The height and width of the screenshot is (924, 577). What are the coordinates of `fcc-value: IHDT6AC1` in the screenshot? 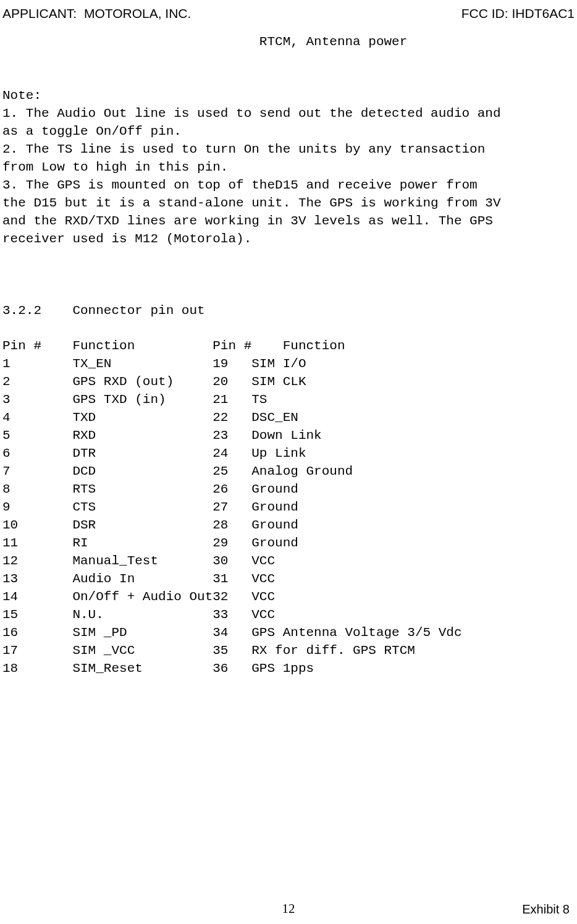 It's located at (543, 14).